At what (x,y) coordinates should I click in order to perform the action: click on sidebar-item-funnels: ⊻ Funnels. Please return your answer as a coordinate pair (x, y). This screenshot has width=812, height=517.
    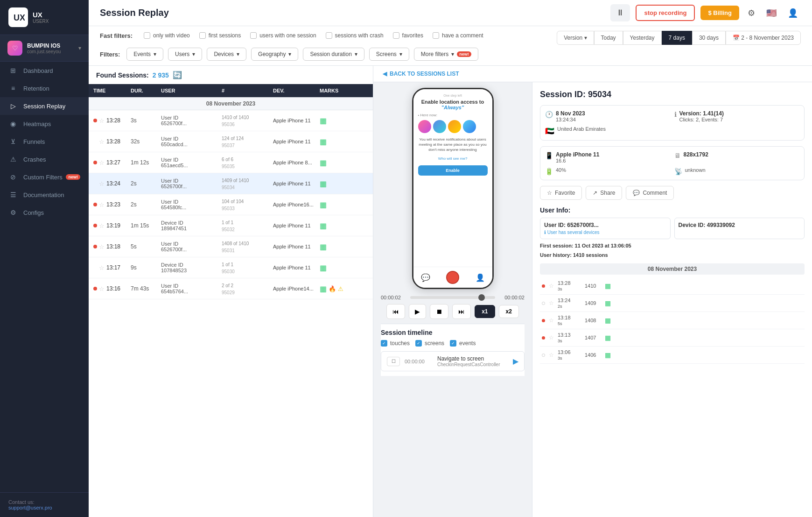
    Looking at the image, I should click on (44, 142).